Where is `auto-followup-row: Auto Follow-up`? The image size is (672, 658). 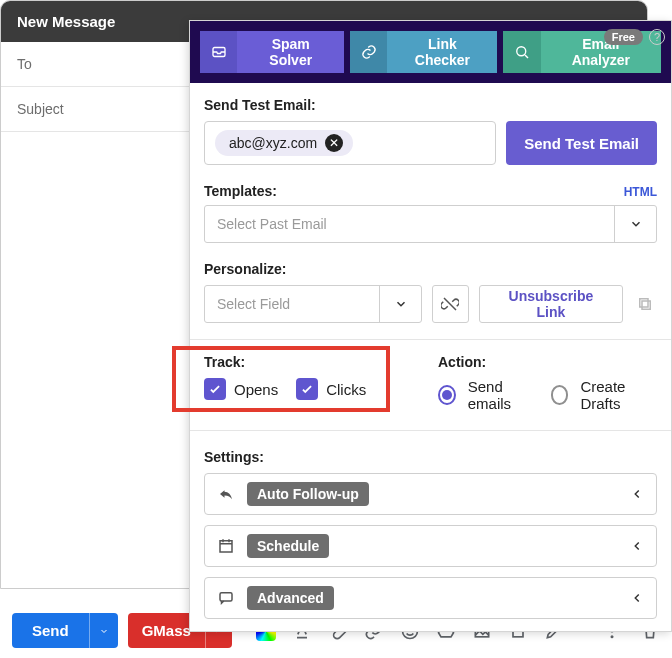
auto-followup-row: Auto Follow-up is located at coordinates (430, 494).